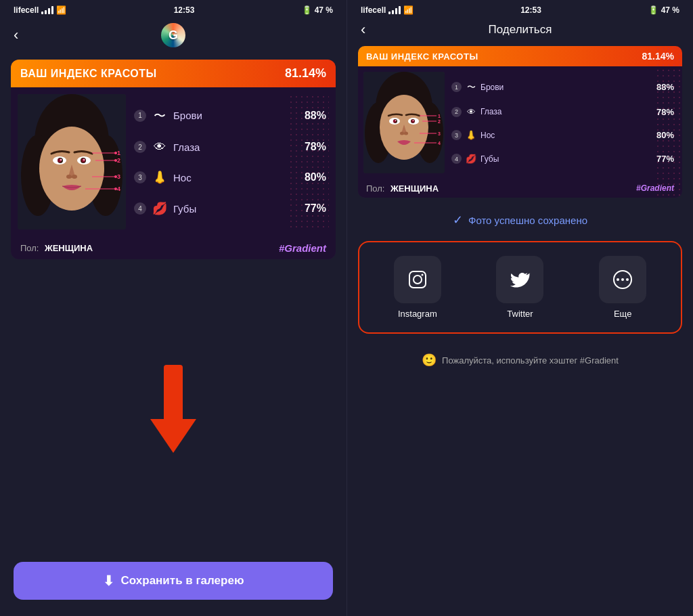 The height and width of the screenshot is (616, 693). I want to click on metric-num-4: 4, so click(140, 208).